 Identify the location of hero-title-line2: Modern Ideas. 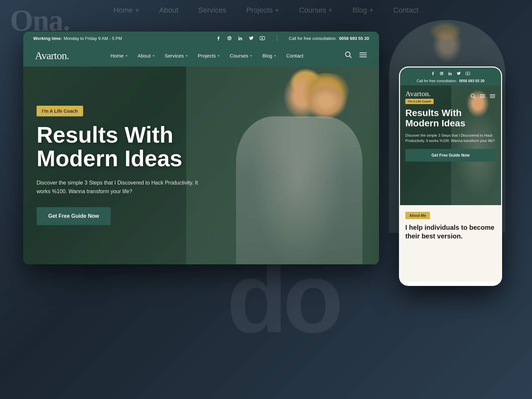
(109, 158).